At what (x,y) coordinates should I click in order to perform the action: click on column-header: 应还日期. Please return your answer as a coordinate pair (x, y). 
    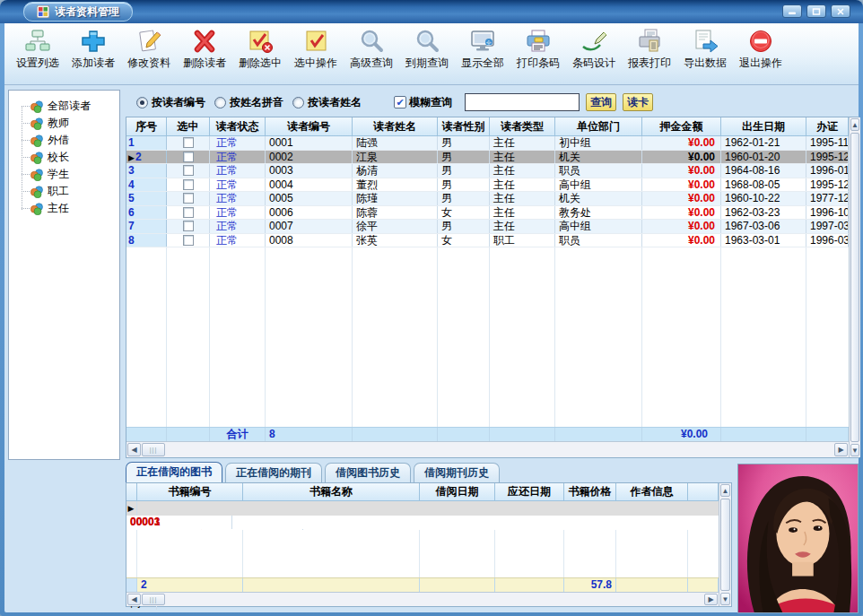
    Looking at the image, I should click on (529, 492).